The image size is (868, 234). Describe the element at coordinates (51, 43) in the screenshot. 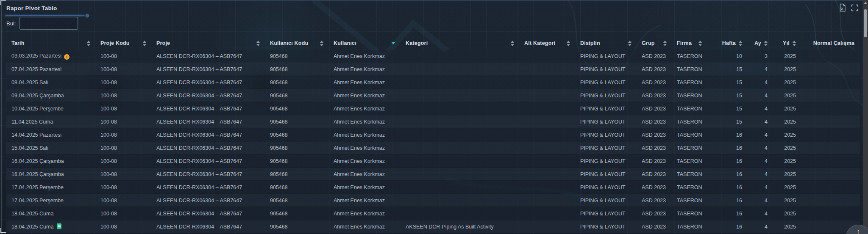

I see `column-header-tarih: Tarih` at that location.